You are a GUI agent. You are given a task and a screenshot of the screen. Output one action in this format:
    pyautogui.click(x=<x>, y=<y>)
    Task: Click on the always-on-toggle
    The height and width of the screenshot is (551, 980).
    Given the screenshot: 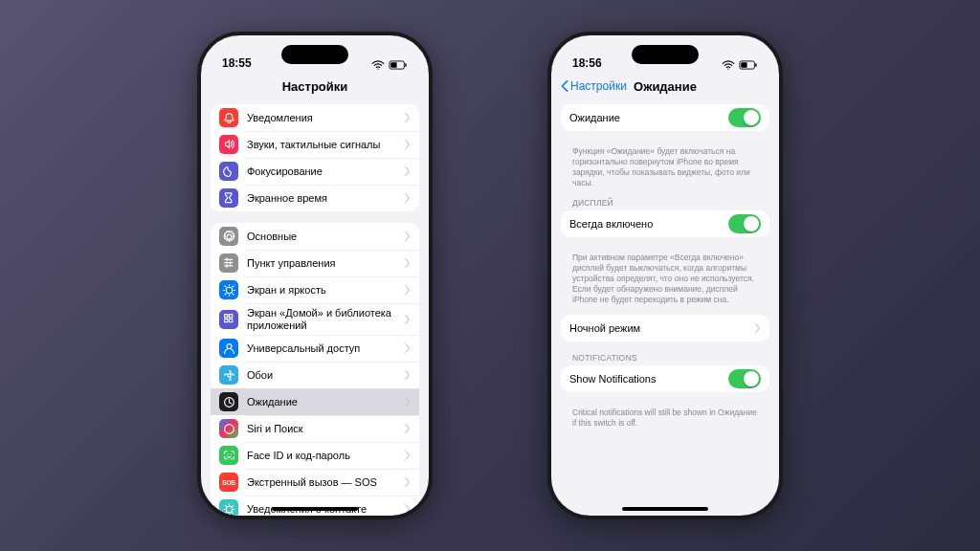 What is the action you would take?
    pyautogui.click(x=745, y=224)
    